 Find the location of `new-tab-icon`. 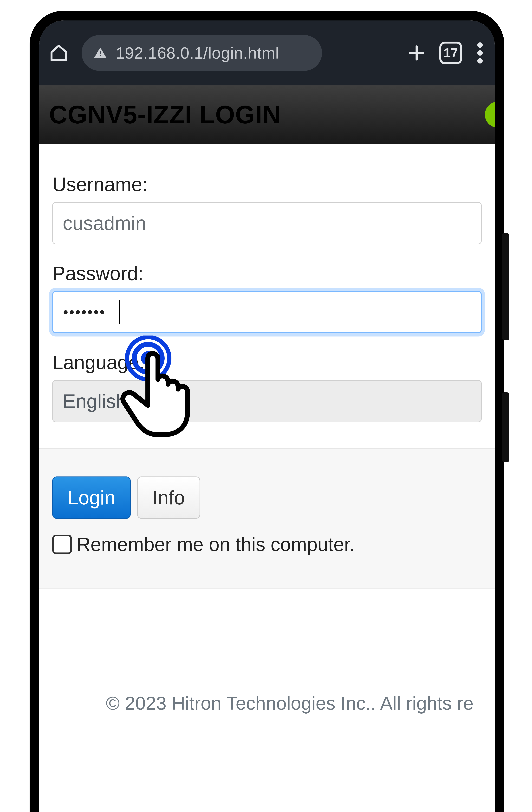

new-tab-icon is located at coordinates (417, 53).